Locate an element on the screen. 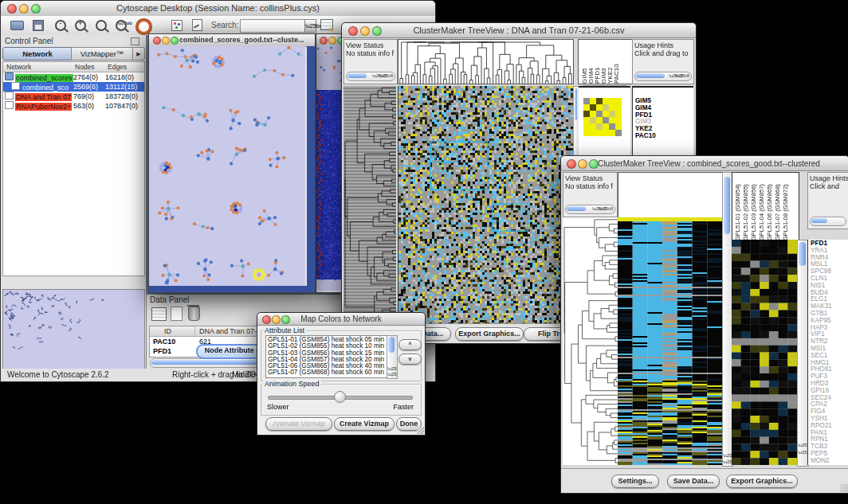 The height and width of the screenshot is (504, 848). table-view-icon is located at coordinates (159, 314).